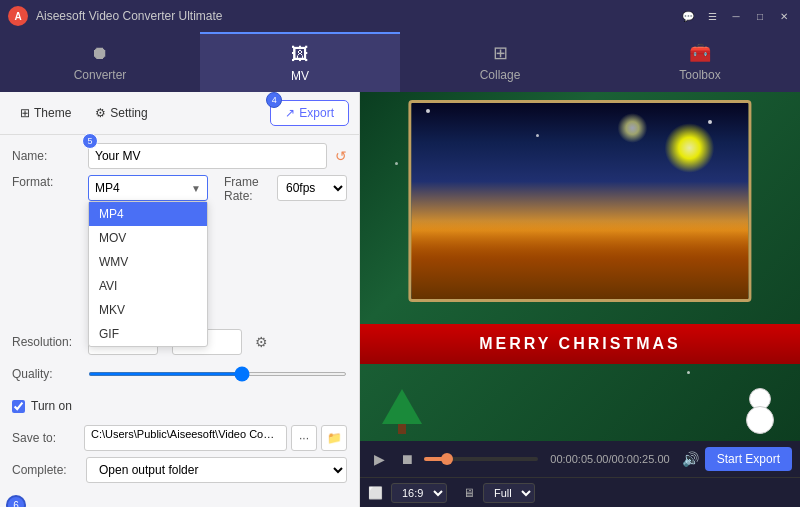  What do you see at coordinates (18, 16) in the screenshot?
I see `app-logo: A` at bounding box center [18, 16].